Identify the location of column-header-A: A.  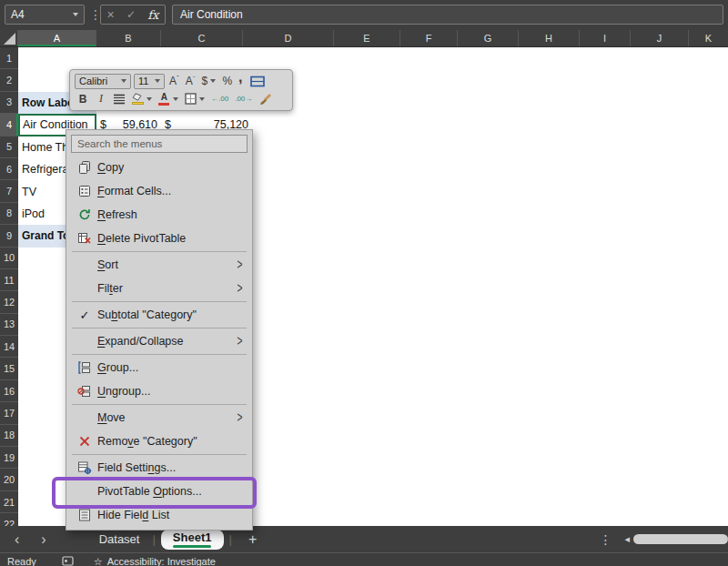
(57, 38).